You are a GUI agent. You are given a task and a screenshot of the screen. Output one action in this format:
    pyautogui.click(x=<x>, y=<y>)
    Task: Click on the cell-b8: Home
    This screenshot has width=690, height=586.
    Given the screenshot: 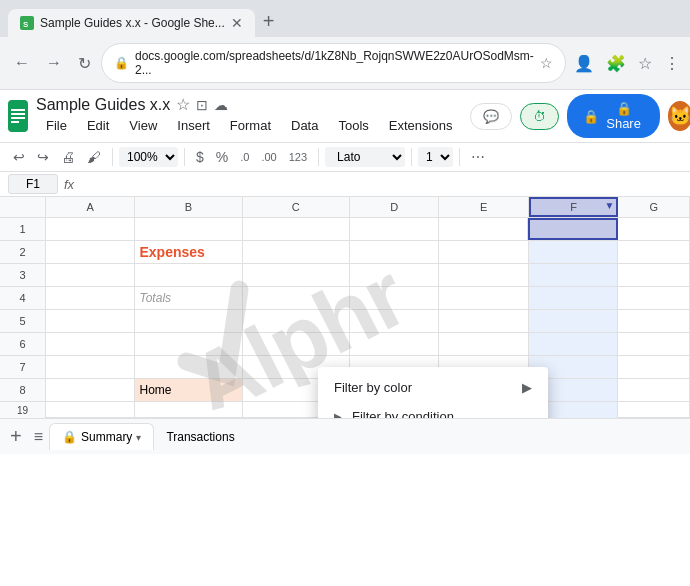 What is the action you would take?
    pyautogui.click(x=188, y=390)
    